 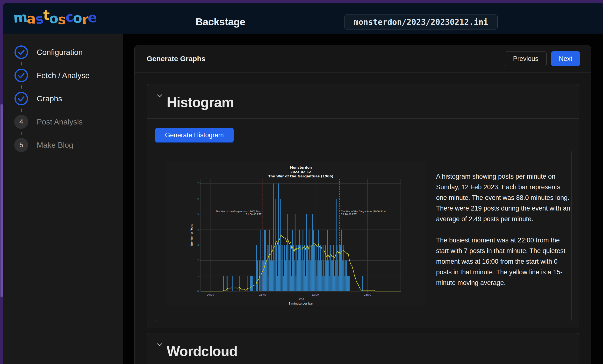 I want to click on svg-text:The War of the Gargantuas (196: The War of the Gargantuas (1966) Start, so click(x=238, y=211).